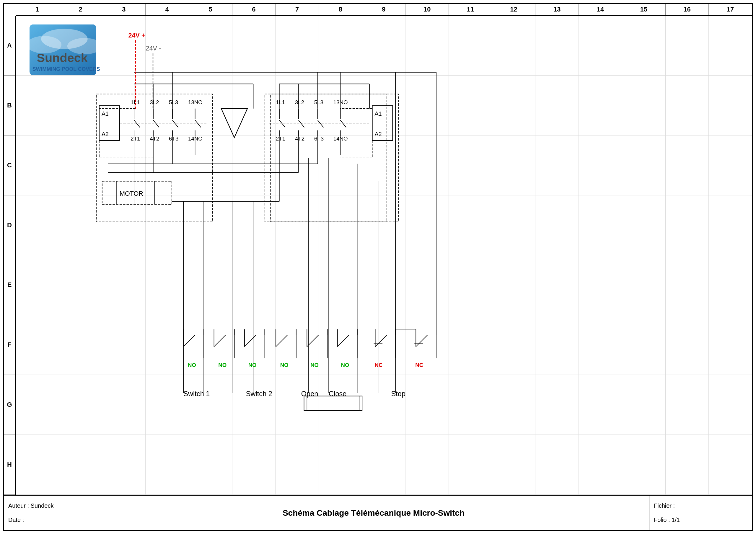 The width and height of the screenshot is (756, 534). I want to click on svg-text: Sundeck, so click(62, 58).